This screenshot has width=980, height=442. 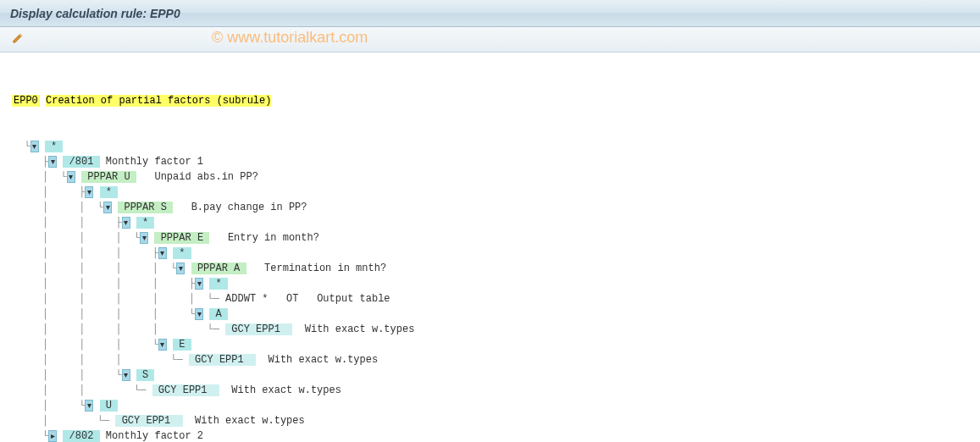 What do you see at coordinates (490, 299) in the screenshot?
I see `tree-row: │ │ │ │ │ └─ ADDWT * OT Output table` at bounding box center [490, 299].